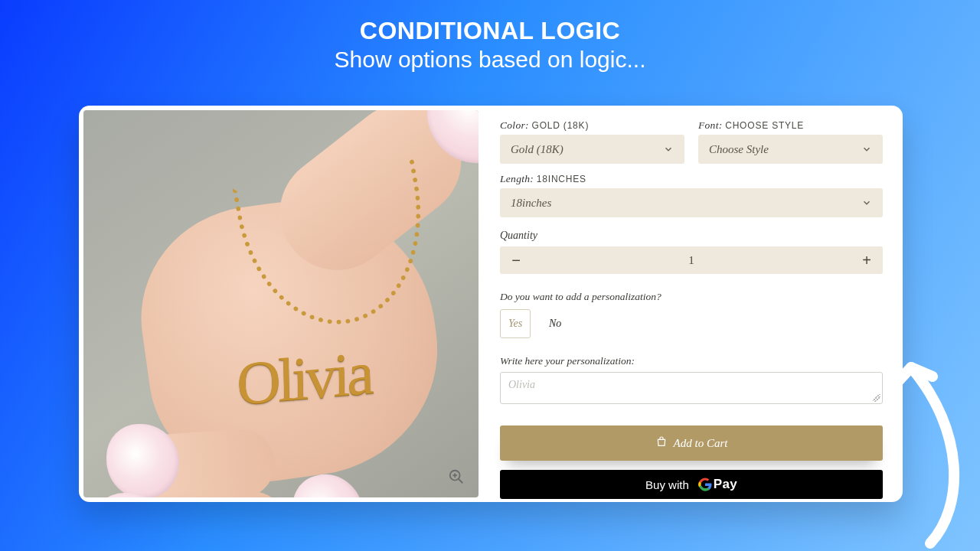 The width and height of the screenshot is (980, 551). What do you see at coordinates (718, 484) in the screenshot?
I see `gpay-logo: Pay` at bounding box center [718, 484].